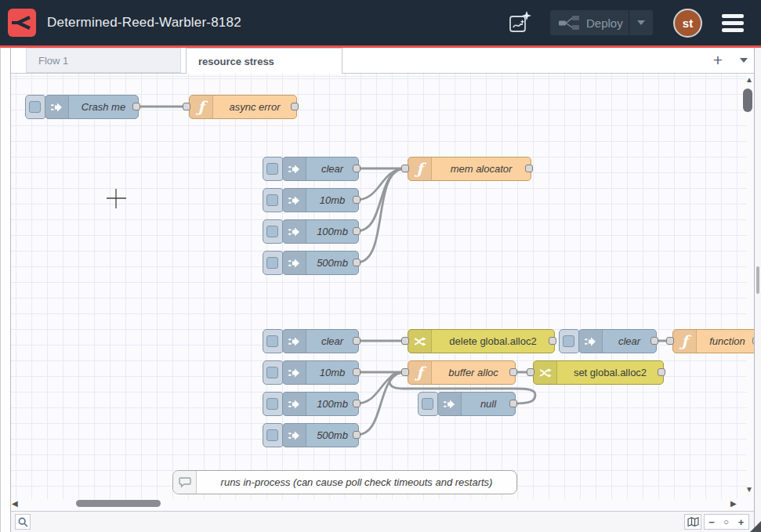 The image size is (761, 532). I want to click on node-clear-3: clear, so click(618, 342).